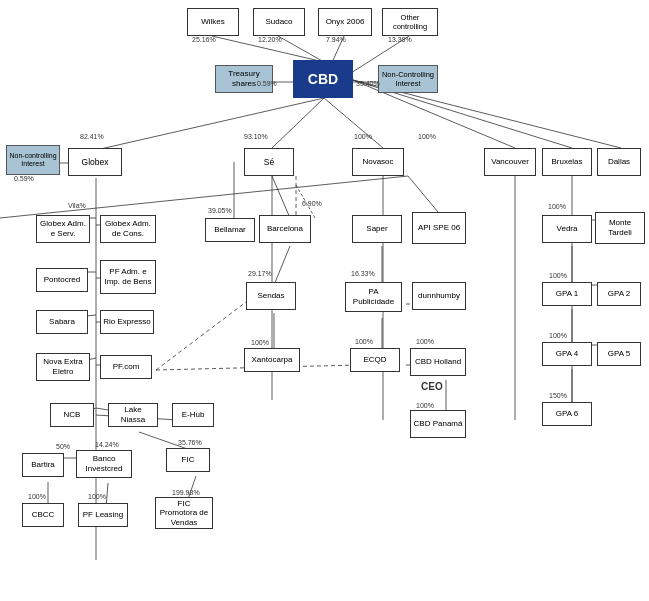 This screenshot has width=649, height=601. I want to click on sendas-label: Sendas, so click(270, 296).